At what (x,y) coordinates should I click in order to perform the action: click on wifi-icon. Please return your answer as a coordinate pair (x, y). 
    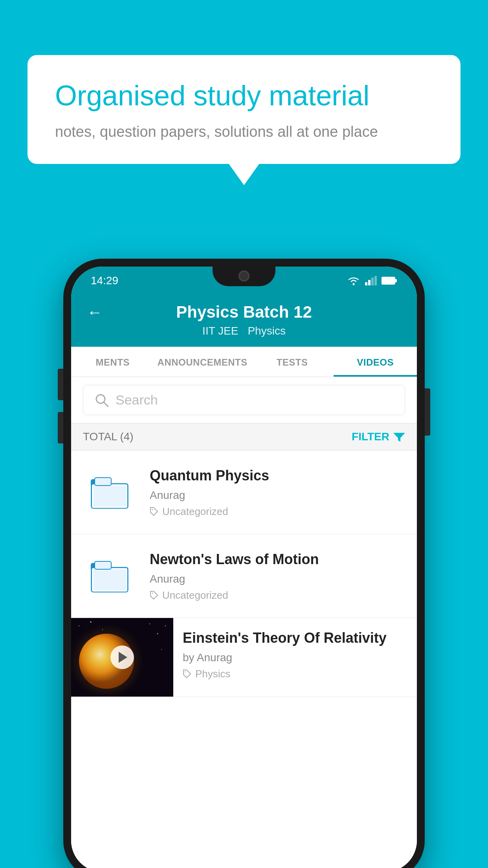
    Looking at the image, I should click on (354, 281).